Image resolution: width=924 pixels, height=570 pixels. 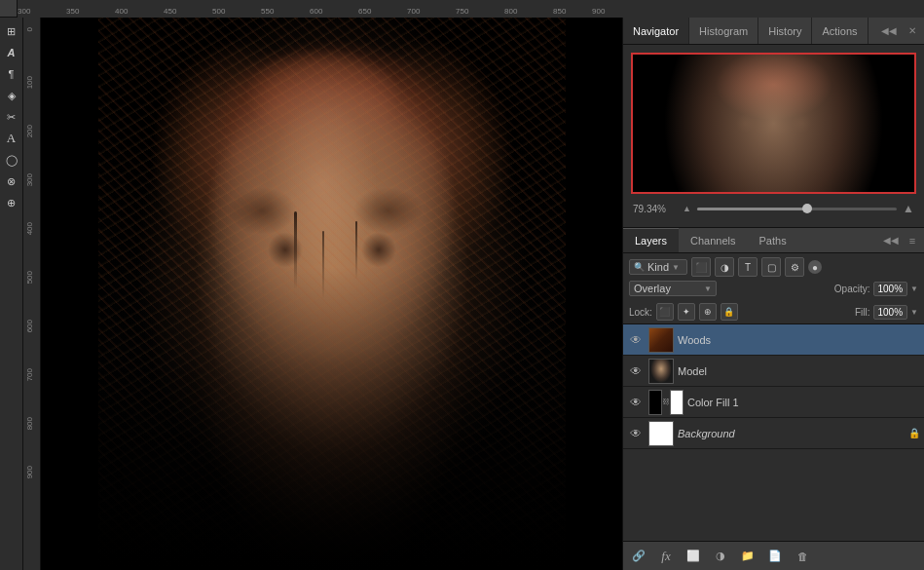 I want to click on zoom-in-icon: ▲, so click(x=908, y=209).